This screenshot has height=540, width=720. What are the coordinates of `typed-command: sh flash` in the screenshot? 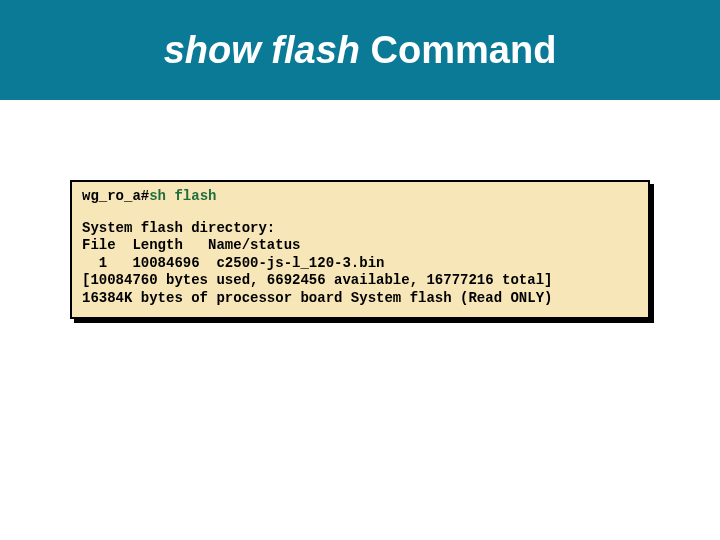 It's located at (182, 196).